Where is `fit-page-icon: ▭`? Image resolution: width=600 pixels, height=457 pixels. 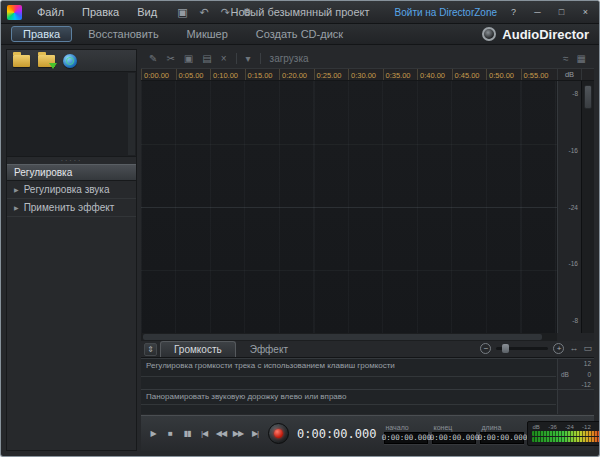
fit-page-icon: ▭ is located at coordinates (588, 348).